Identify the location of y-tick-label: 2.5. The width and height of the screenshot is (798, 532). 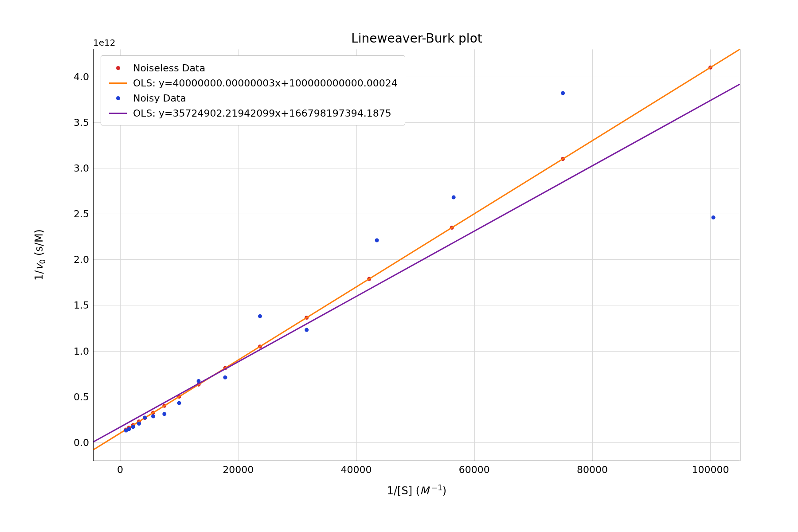
(82, 214).